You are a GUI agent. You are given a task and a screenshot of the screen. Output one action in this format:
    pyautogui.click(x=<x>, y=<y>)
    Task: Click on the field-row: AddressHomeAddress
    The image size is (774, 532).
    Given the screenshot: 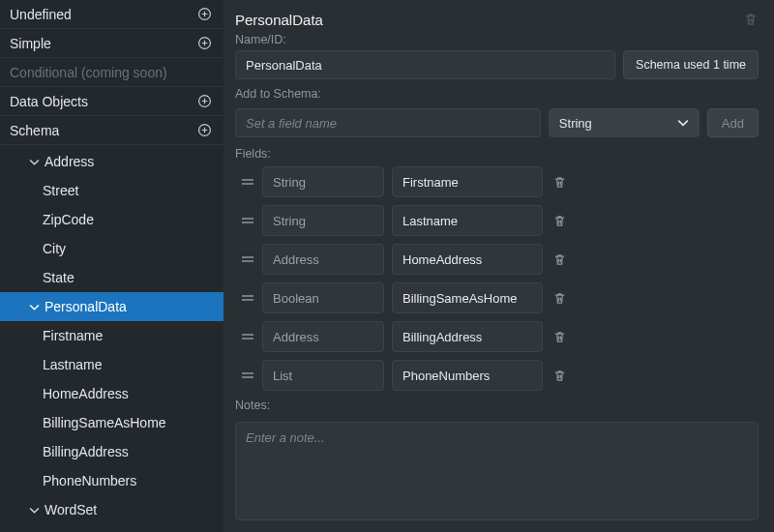 What is the action you would take?
    pyautogui.click(x=497, y=259)
    